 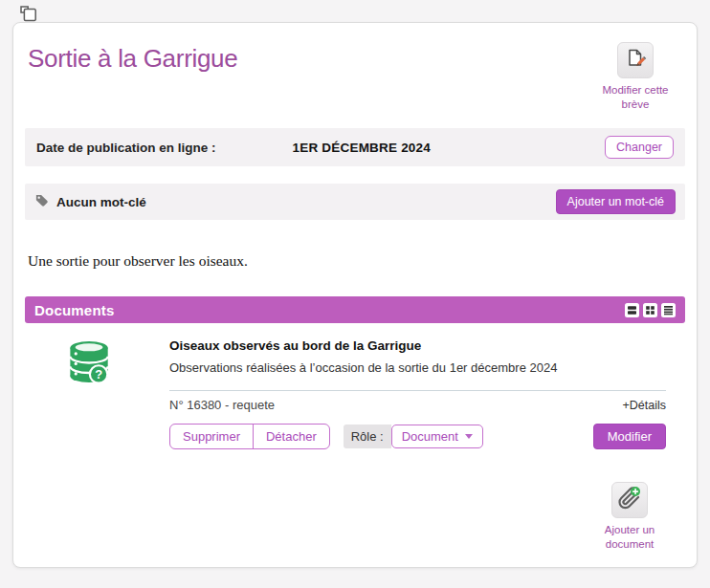 I want to click on role-value: Document, so click(x=431, y=436).